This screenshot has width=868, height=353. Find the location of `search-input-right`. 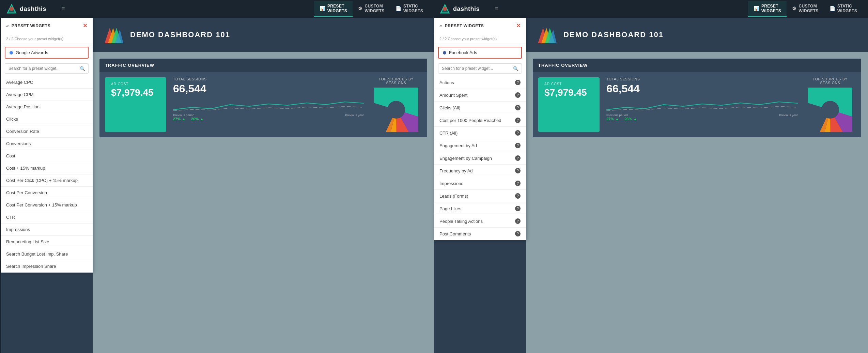

search-input-right is located at coordinates (480, 68).